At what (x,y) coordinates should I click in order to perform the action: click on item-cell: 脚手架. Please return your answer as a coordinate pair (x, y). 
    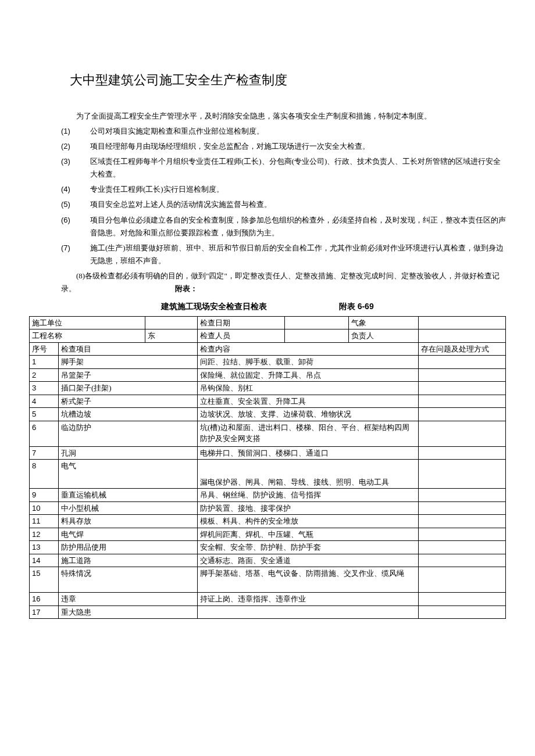
    Looking at the image, I should click on (128, 363).